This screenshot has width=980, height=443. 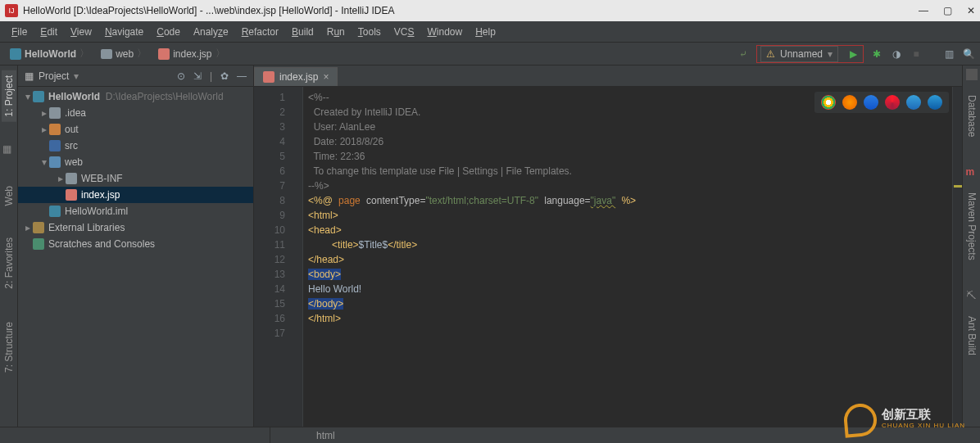 What do you see at coordinates (136, 244) in the screenshot?
I see `tree-node-scratches: Scratches and Consoles` at bounding box center [136, 244].